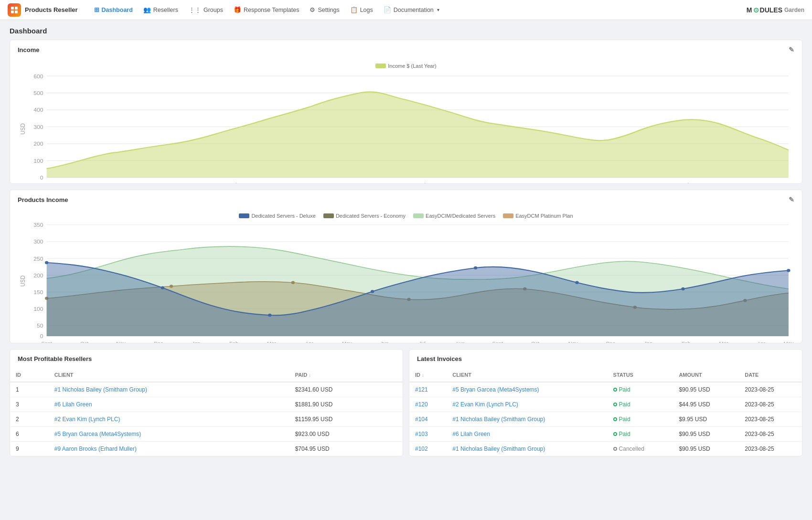  Describe the element at coordinates (96, 10) in the screenshot. I see `dashboard-icon: ⊞` at that location.